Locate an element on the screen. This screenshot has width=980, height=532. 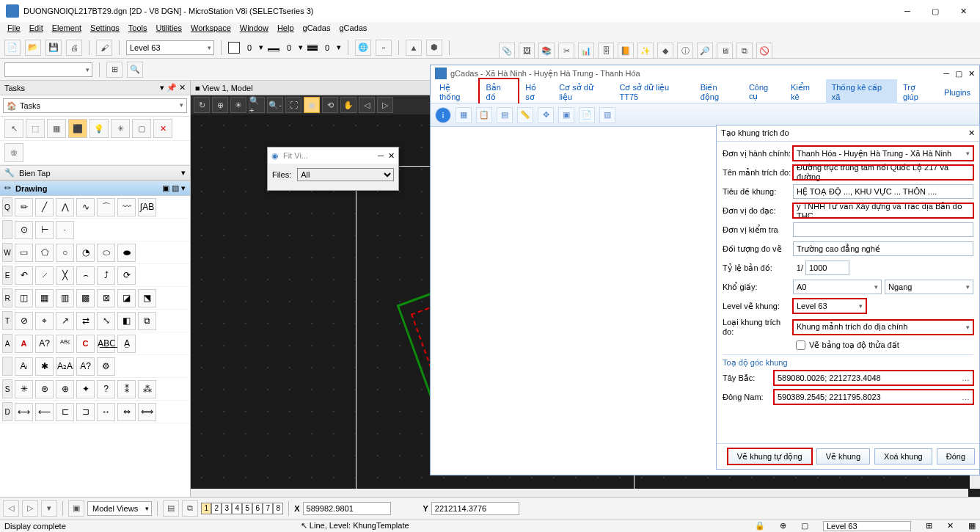
shape-icon: ◆ is located at coordinates (665, 51).